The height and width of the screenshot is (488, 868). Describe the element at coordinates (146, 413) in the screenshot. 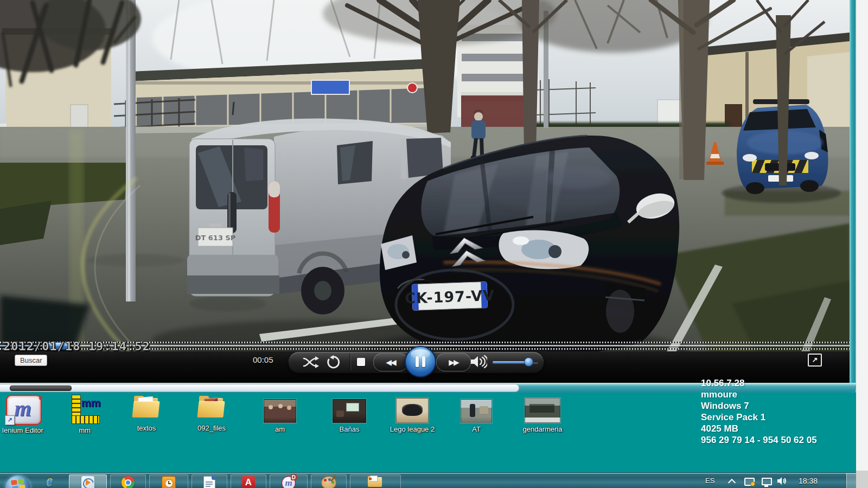

I see `desktop-icon-textos: textos` at that location.